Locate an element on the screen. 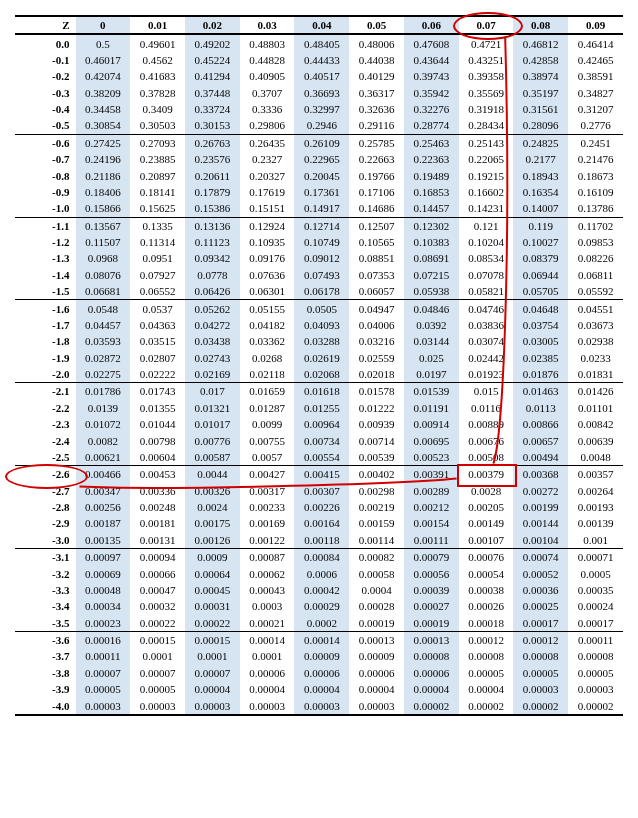  row-header--2.1: -2.1 is located at coordinates (46, 392).